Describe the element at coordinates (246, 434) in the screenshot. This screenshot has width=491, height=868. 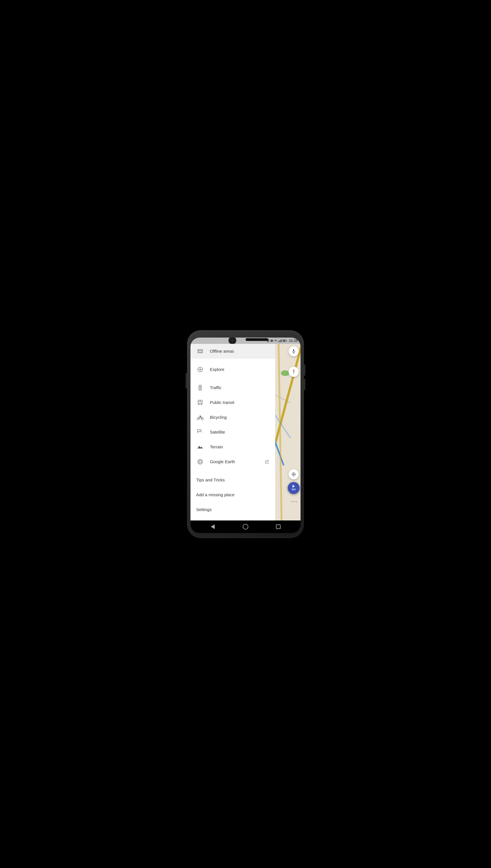
I see `phone-outer: 11:10` at that location.